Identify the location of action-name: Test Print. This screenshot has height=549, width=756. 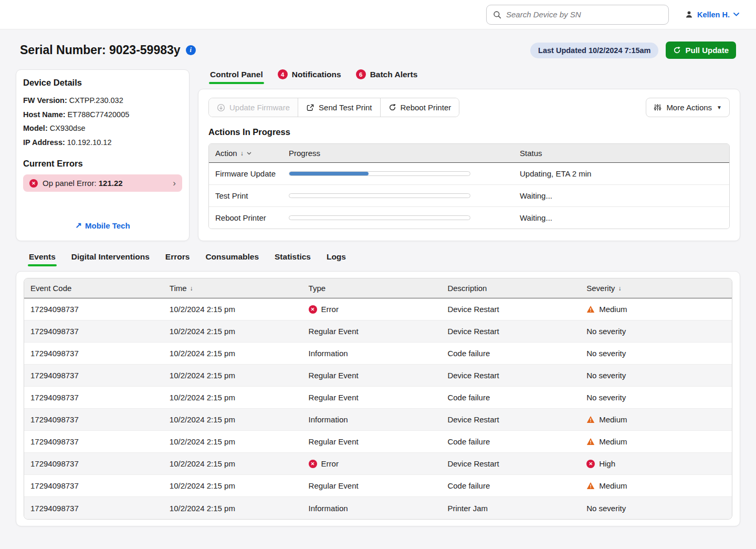
(252, 195).